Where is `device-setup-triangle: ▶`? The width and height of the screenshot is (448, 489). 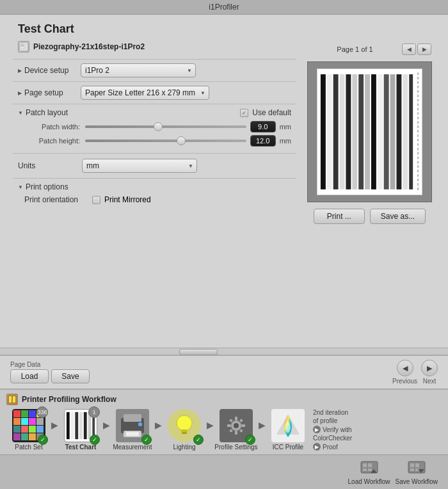
device-setup-triangle: ▶ is located at coordinates (20, 70).